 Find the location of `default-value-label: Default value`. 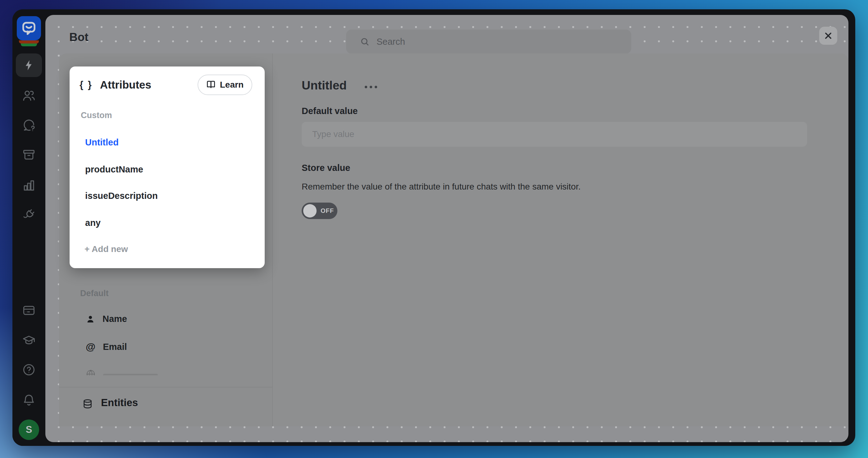

default-value-label: Default value is located at coordinates (330, 111).